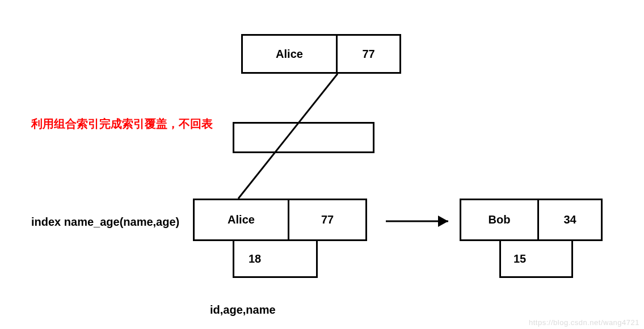  I want to click on left-leaf-id-cell: 18, so click(275, 259).